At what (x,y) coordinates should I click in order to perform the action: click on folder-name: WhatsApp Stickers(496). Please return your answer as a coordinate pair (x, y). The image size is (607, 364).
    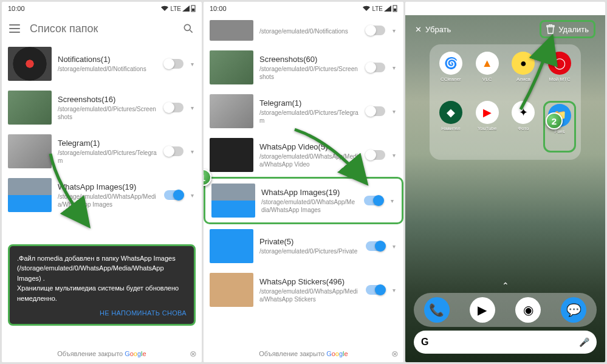
    Looking at the image, I should click on (310, 282).